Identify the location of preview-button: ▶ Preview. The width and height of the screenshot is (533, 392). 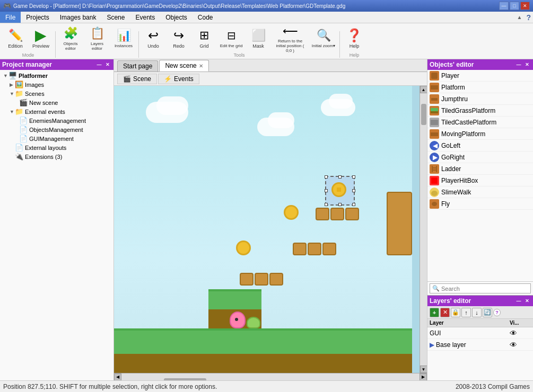
(41, 38).